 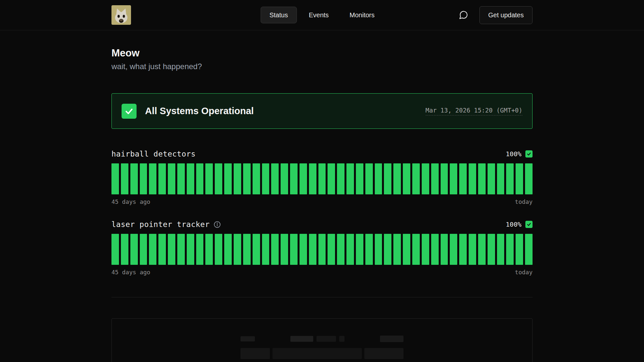 What do you see at coordinates (463, 15) in the screenshot?
I see `feedback-chat-button` at bounding box center [463, 15].